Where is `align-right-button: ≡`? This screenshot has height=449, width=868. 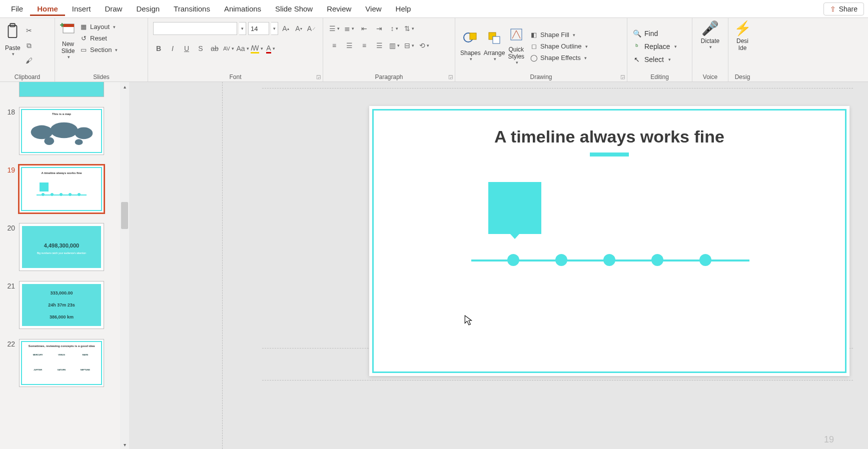 align-right-button: ≡ is located at coordinates (364, 46).